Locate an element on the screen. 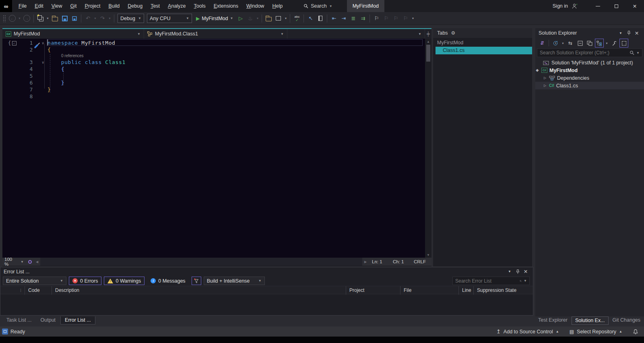  editor-horizontal-scrollbar is located at coordinates (201, 262).